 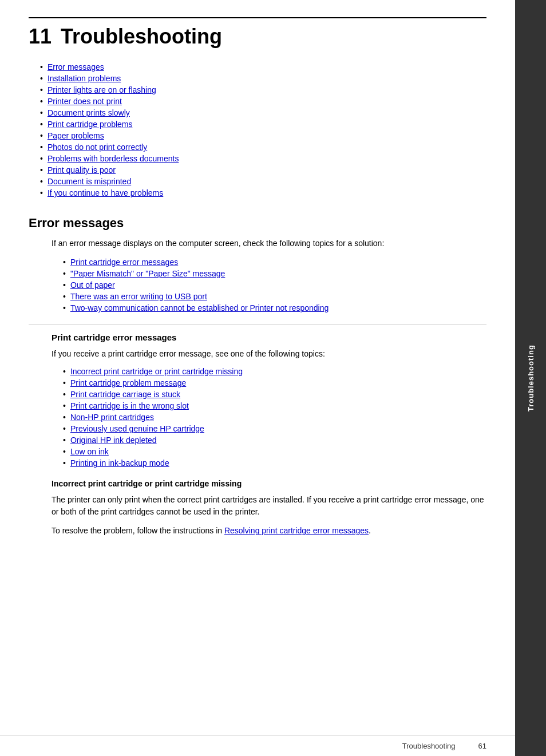 I want to click on toc-link-error-messages: Error messages, so click(x=76, y=67).